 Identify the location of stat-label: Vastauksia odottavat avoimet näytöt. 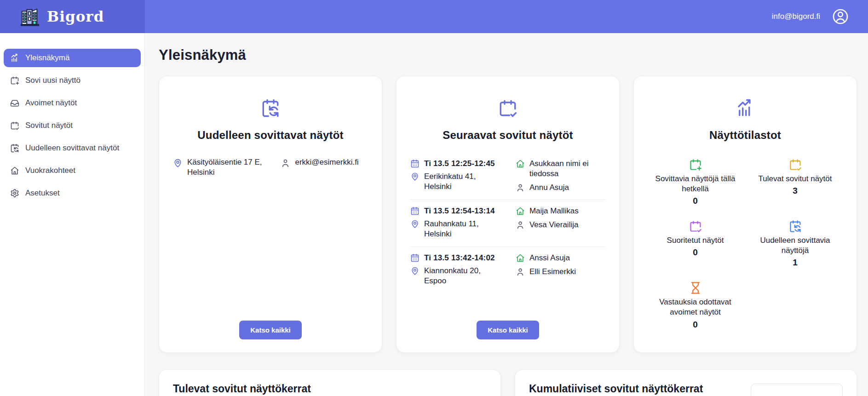
(696, 307).